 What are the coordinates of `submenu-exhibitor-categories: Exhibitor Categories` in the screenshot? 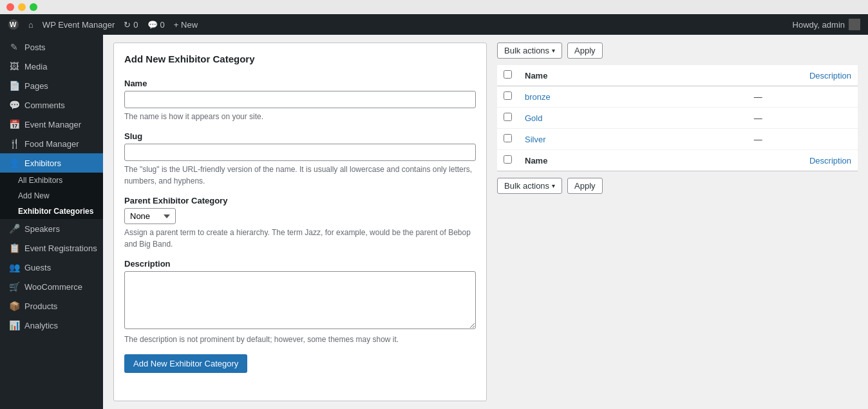 It's located at (52, 211).